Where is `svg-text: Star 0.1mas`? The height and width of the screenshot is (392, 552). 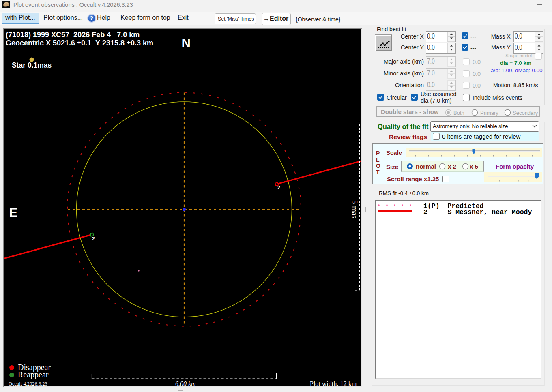 svg-text: Star 0.1mas is located at coordinates (32, 65).